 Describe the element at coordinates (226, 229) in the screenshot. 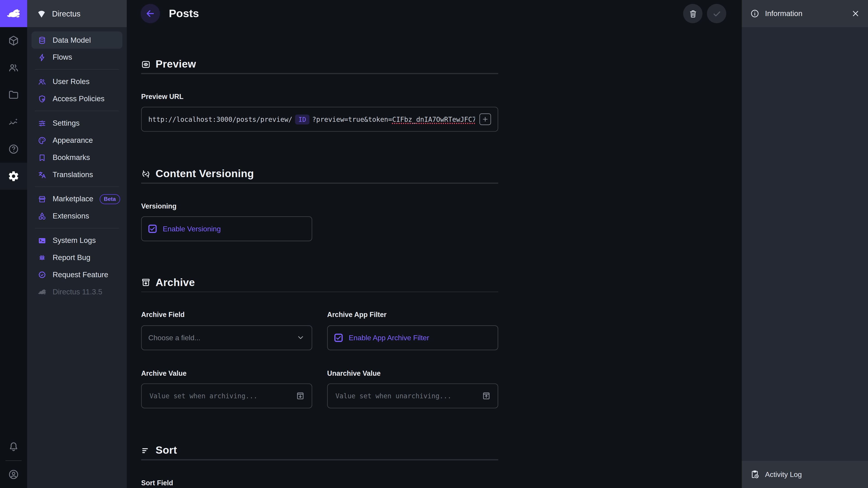

I see `enable-versioning-checkbox: Enable Versioning` at that location.